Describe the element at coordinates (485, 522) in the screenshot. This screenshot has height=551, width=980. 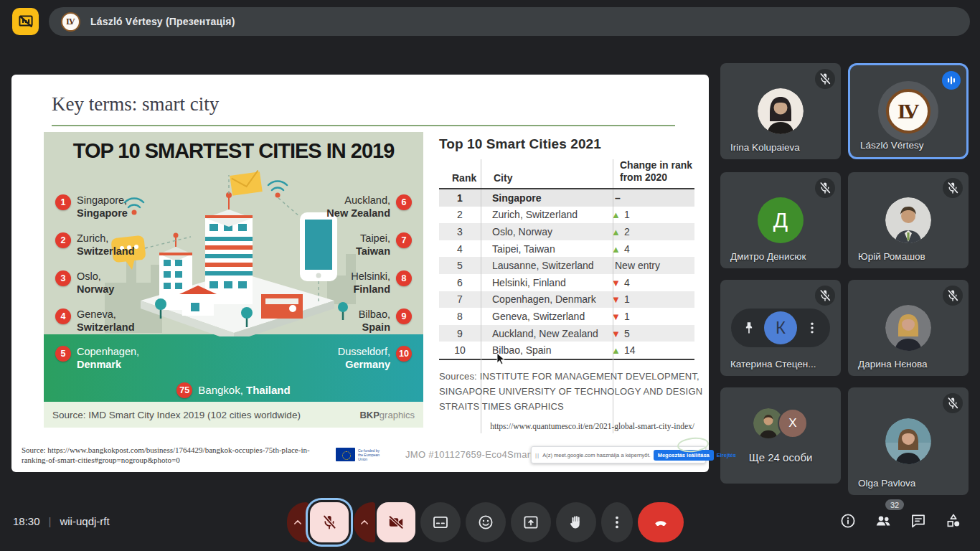
I see `call-controls` at that location.